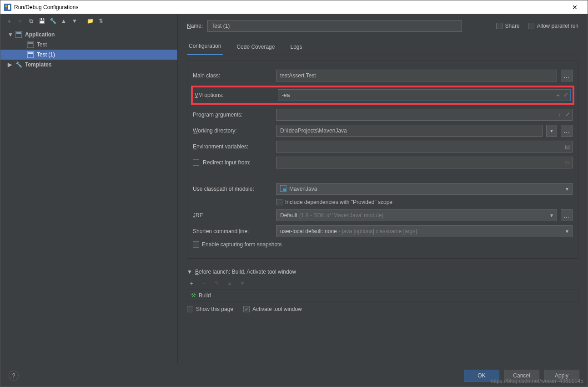 The height and width of the screenshot is (387, 588). What do you see at coordinates (567, 76) in the screenshot?
I see `browse-main-class-button: …` at bounding box center [567, 76].